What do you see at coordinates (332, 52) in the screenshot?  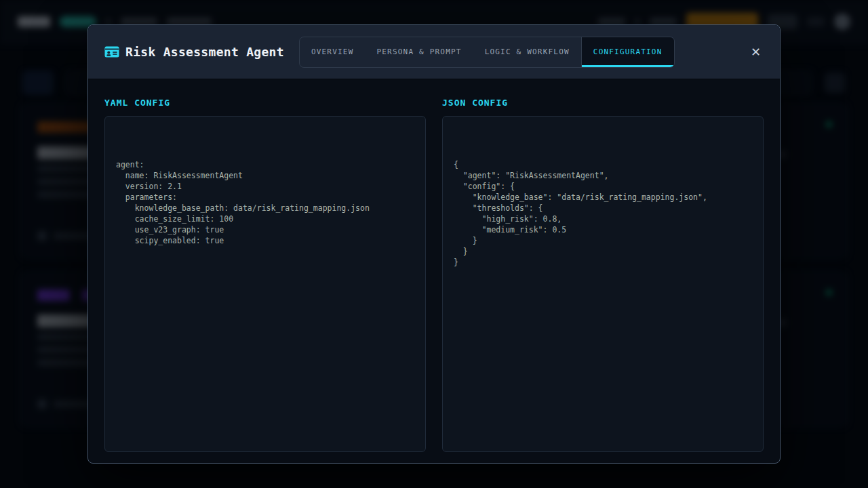 I see `tab-overview: OVERVIEW` at bounding box center [332, 52].